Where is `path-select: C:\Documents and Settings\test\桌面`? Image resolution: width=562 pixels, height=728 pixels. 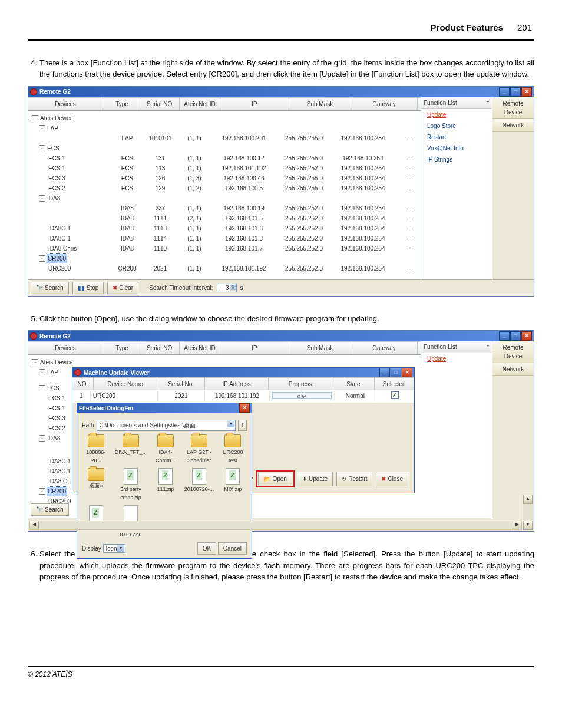 path-select: C:\Documents and Settings\test\桌面 is located at coordinates (166, 426).